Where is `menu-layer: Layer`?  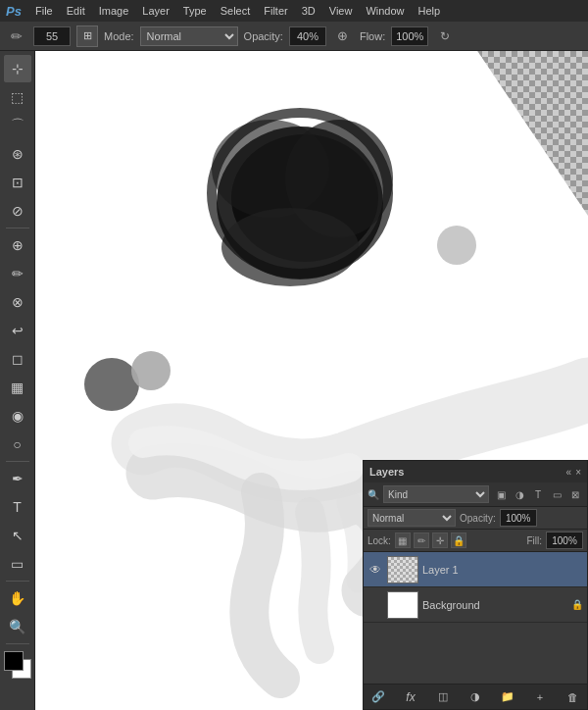 menu-layer: Layer is located at coordinates (156, 11).